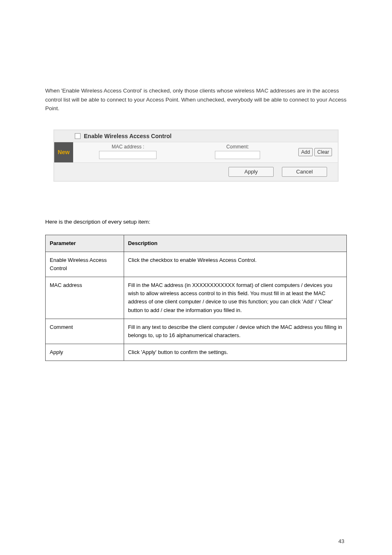 This screenshot has height=555, width=392. Describe the element at coordinates (196, 172) in the screenshot. I see `panel-footer: Apply Cancel` at that location.